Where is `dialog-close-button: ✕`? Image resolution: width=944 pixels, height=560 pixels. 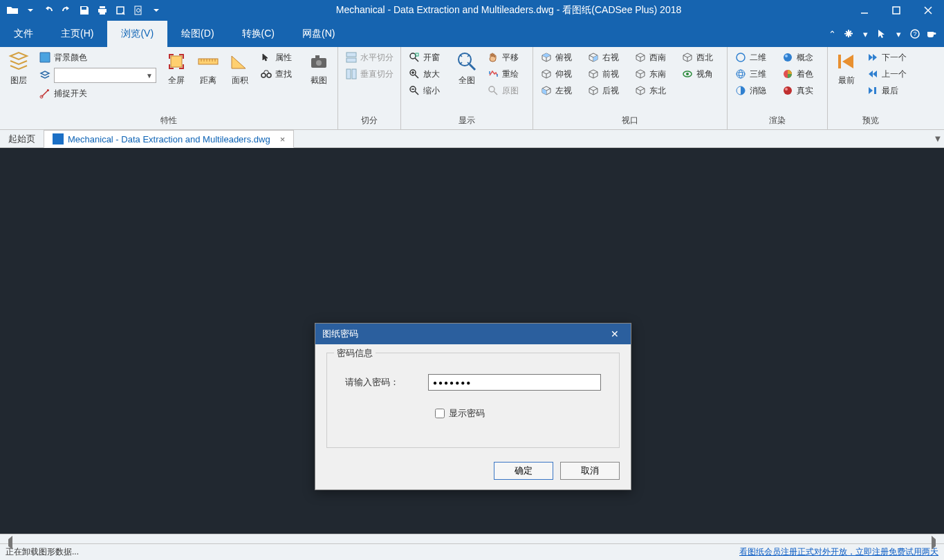 dialog-close-button: ✕ is located at coordinates (615, 334).